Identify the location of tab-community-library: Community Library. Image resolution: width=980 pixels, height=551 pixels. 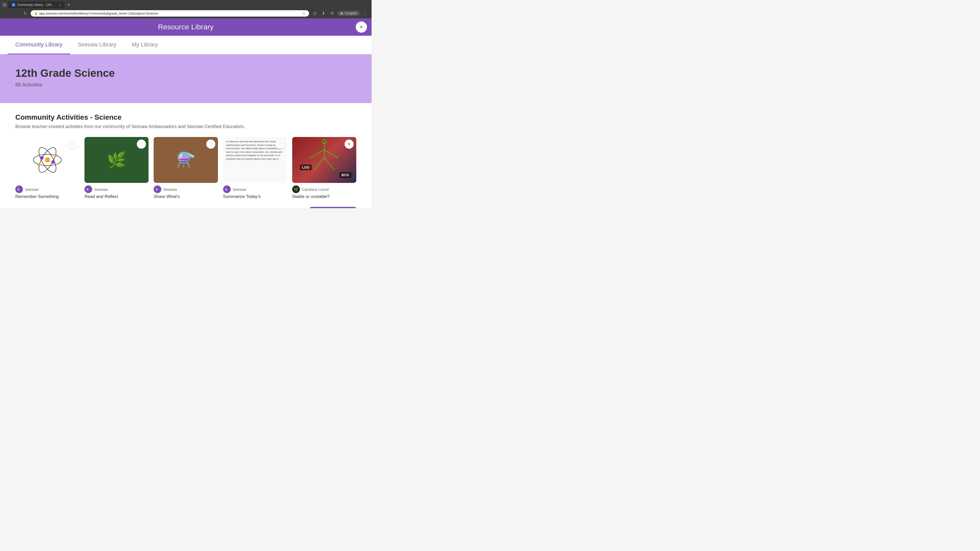
(39, 45).